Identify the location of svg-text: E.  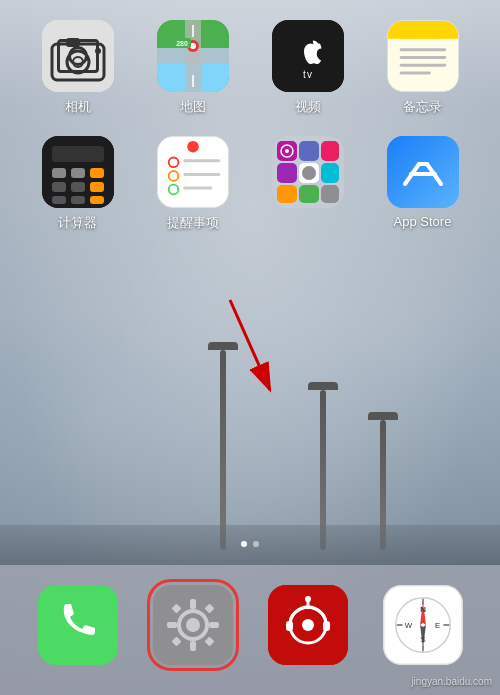
(438, 626).